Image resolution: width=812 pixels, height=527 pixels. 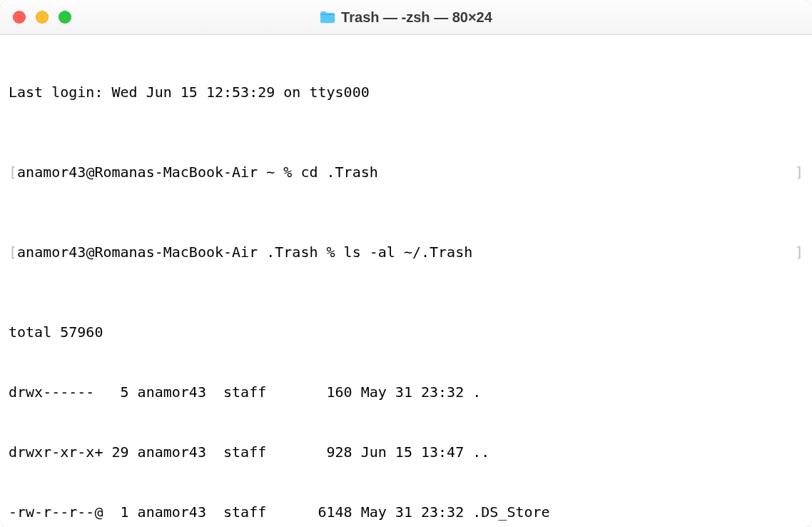 What do you see at coordinates (406, 252) in the screenshot?
I see `prompt-line-2: [anamor43@Romanas-MacBook-Air .Trash % l…` at bounding box center [406, 252].